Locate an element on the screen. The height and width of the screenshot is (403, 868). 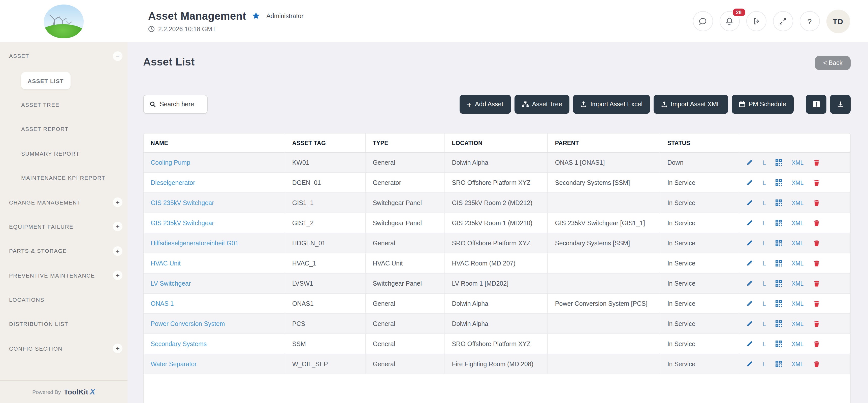
col-asset-tag: ASSET TAG is located at coordinates (326, 143).